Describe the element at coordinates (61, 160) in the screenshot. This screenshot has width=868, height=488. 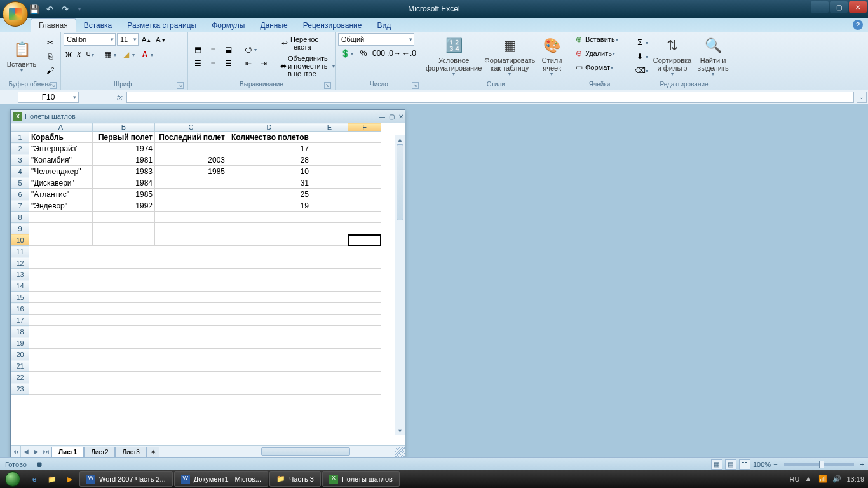
I see `cell: "Коламбия"` at that location.